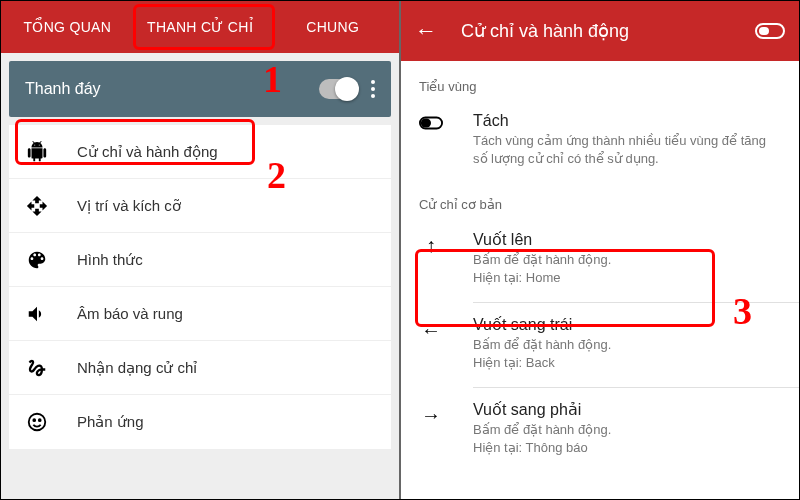  What do you see at coordinates (431, 246) in the screenshot?
I see `arrow-up-icon: ↑` at bounding box center [431, 246].